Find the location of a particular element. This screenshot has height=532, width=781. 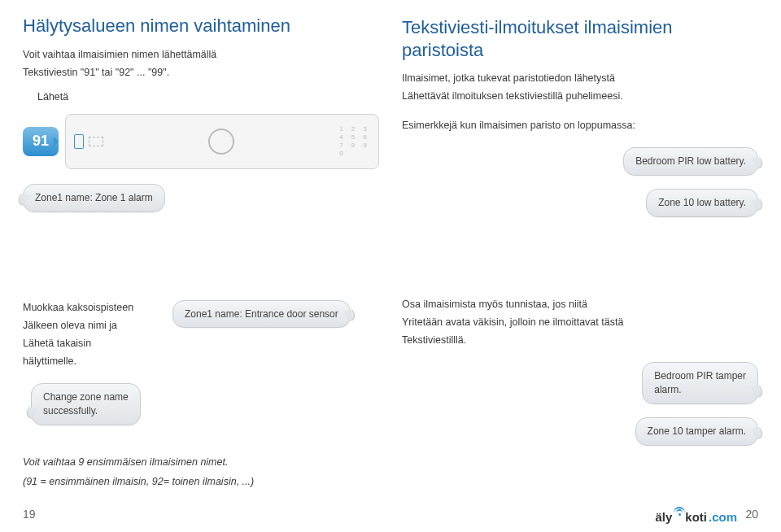

right-heading: Tekstiviesti-ilmoitukset ilmaisimien par… is located at coordinates (580, 39).